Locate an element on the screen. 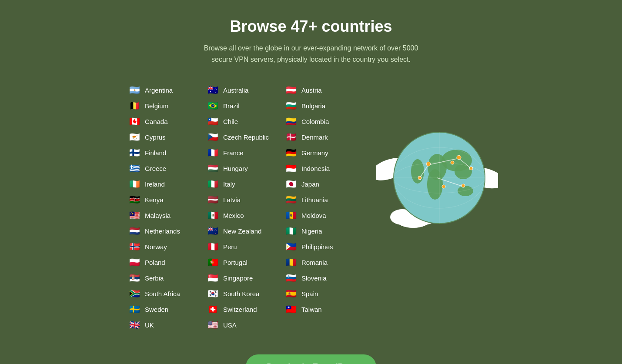 The width and height of the screenshot is (622, 364). country-name: South Korea is located at coordinates (241, 294).